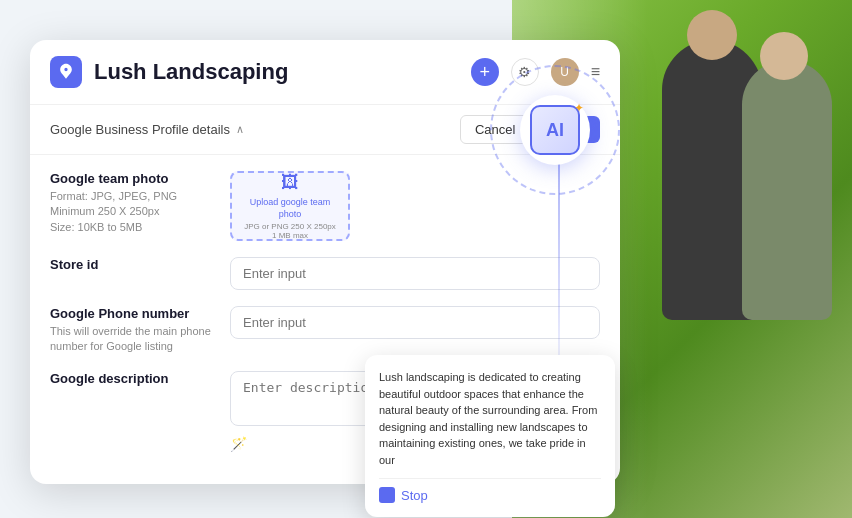  What do you see at coordinates (555, 130) in the screenshot?
I see `ai-badge: AI ✦` at bounding box center [555, 130].